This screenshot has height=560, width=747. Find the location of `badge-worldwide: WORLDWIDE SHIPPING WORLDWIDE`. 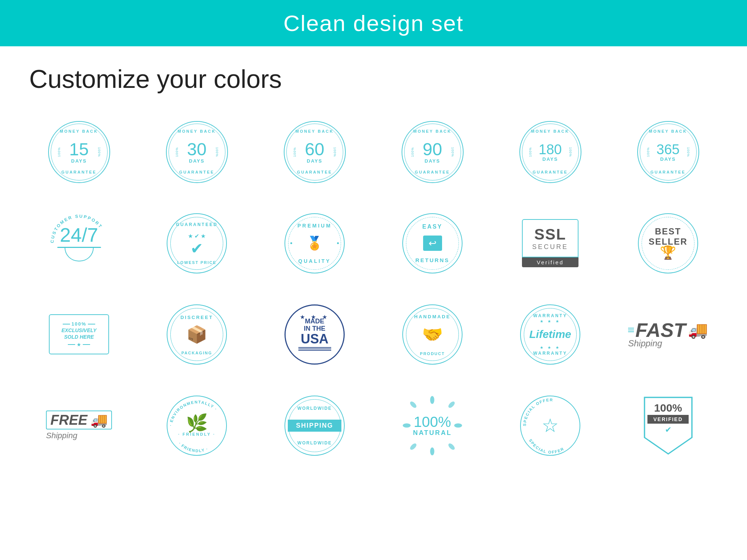

badge-worldwide: WORLDWIDE SHIPPING WORLDWIDE is located at coordinates (314, 425).